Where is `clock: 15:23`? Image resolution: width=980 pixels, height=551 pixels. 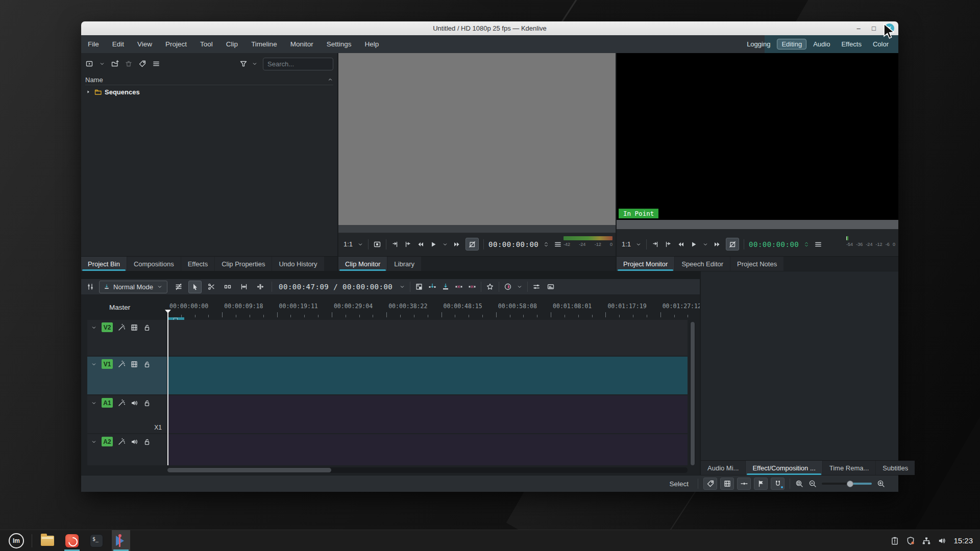 clock: 15:23 is located at coordinates (963, 541).